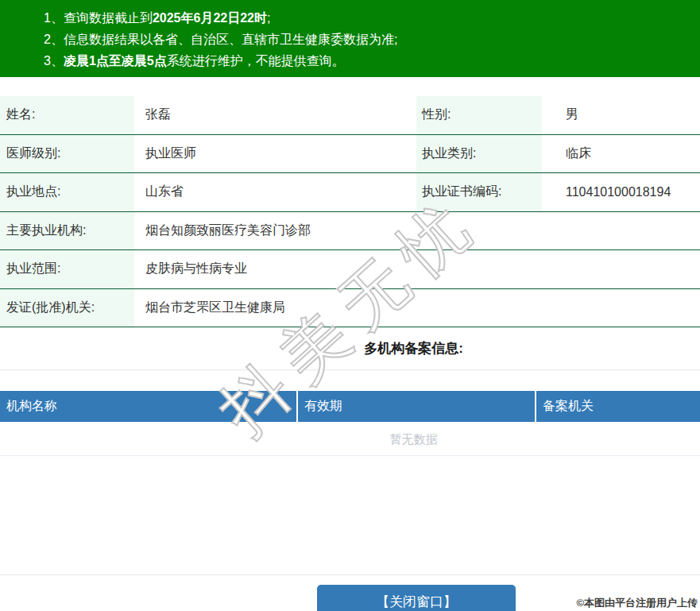 The height and width of the screenshot is (611, 700). What do you see at coordinates (67, 231) in the screenshot?
I see `main-institution-label: 主要执业机构:` at bounding box center [67, 231].